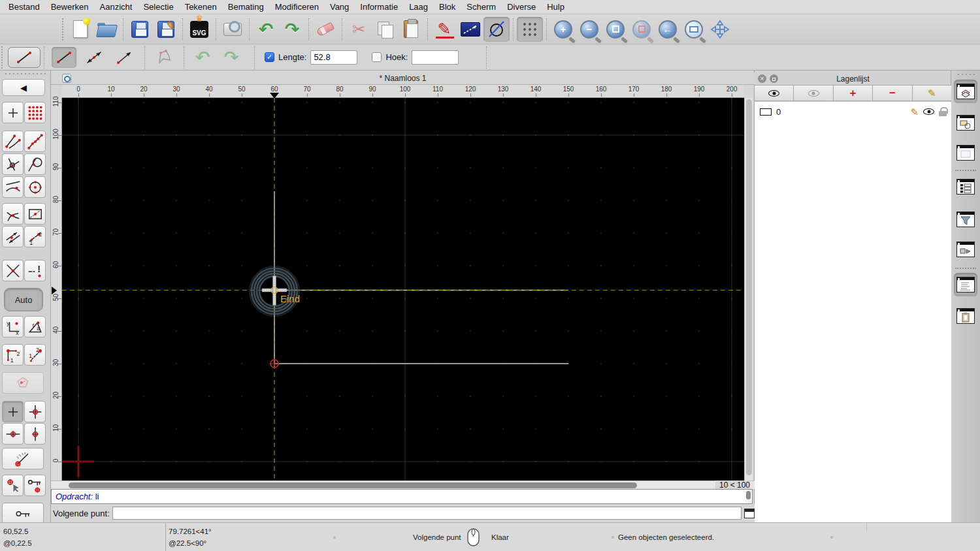  I want to click on history-scrollbar, so click(749, 496).